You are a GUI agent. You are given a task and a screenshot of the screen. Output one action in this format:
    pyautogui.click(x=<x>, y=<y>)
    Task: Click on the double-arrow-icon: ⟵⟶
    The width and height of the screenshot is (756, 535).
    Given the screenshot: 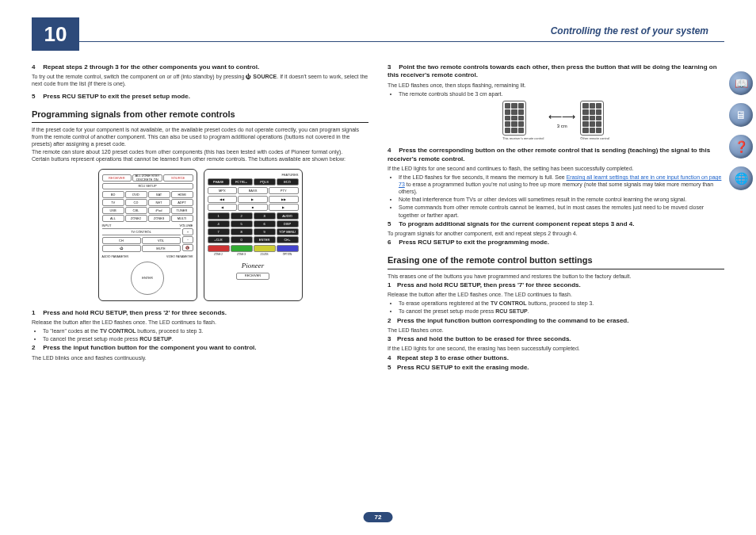 What is the action you would take?
    pyautogui.click(x=562, y=117)
    